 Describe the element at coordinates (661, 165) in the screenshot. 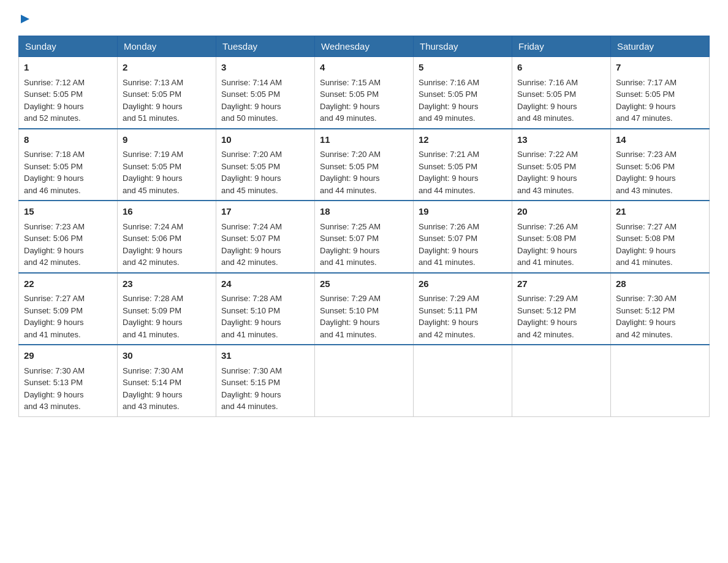

I see `calendar-cell: 14 Sunrise: 7:23 AMSunset: 5:06 PMDaylig…` at that location.